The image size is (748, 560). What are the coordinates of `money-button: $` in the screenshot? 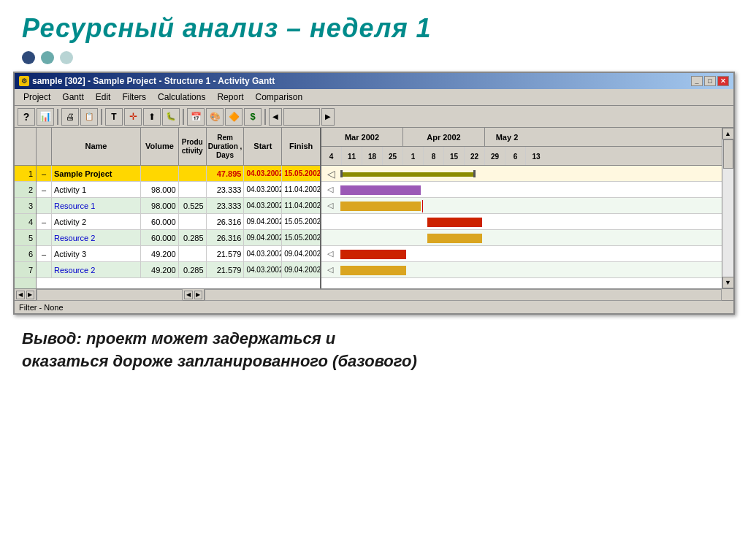 It's located at (253, 117).